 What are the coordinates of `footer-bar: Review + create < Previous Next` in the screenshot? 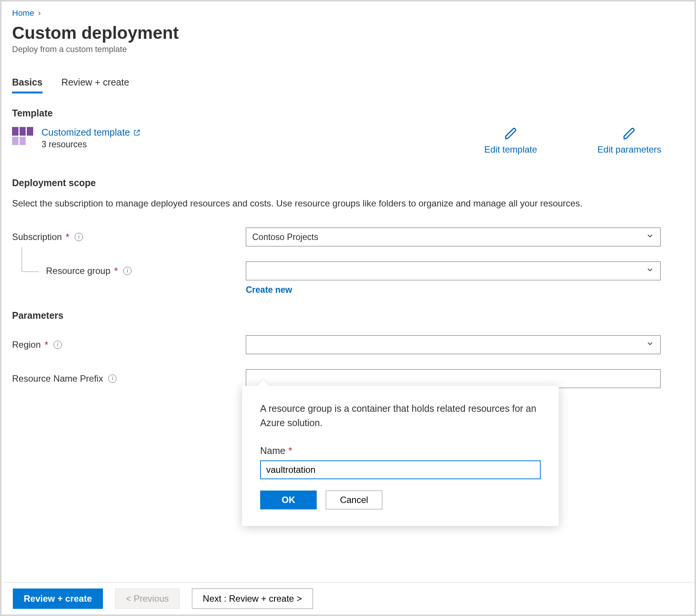 It's located at (348, 598).